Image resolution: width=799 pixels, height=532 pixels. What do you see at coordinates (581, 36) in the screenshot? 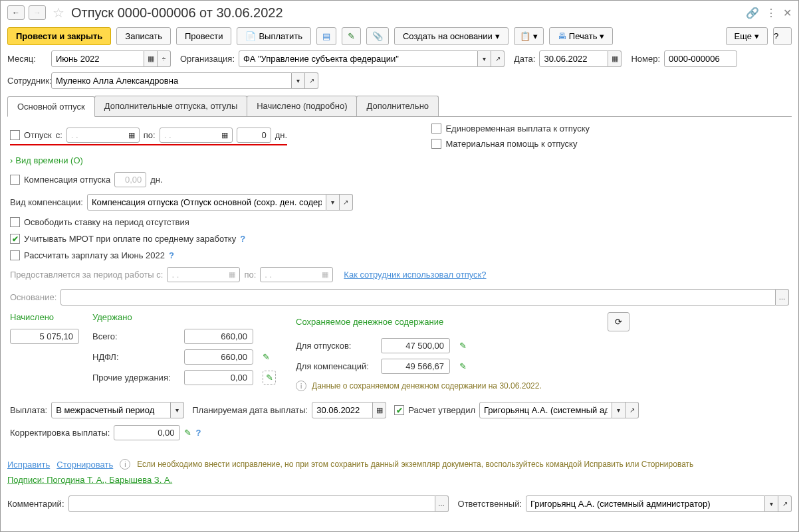
I see `print-button: 🖶 Печать ▾` at bounding box center [581, 36].